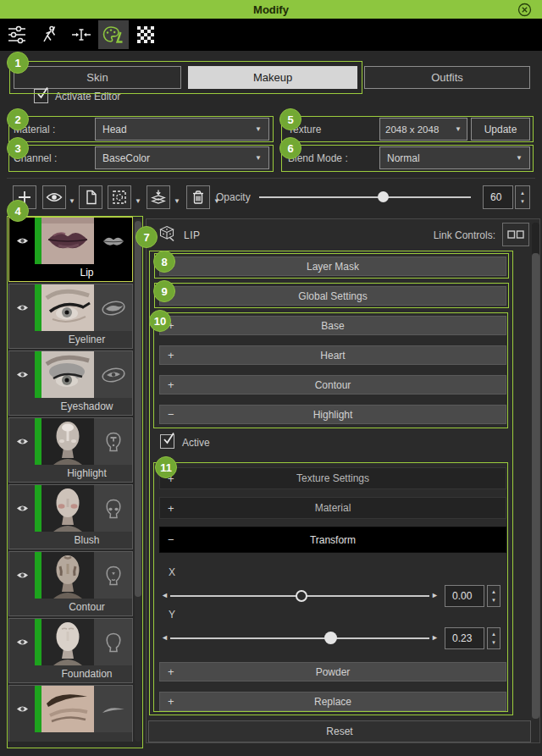 Image resolution: width=542 pixels, height=756 pixels. Describe the element at coordinates (333, 672) in the screenshot. I see `section-powder: + Powder` at that location.